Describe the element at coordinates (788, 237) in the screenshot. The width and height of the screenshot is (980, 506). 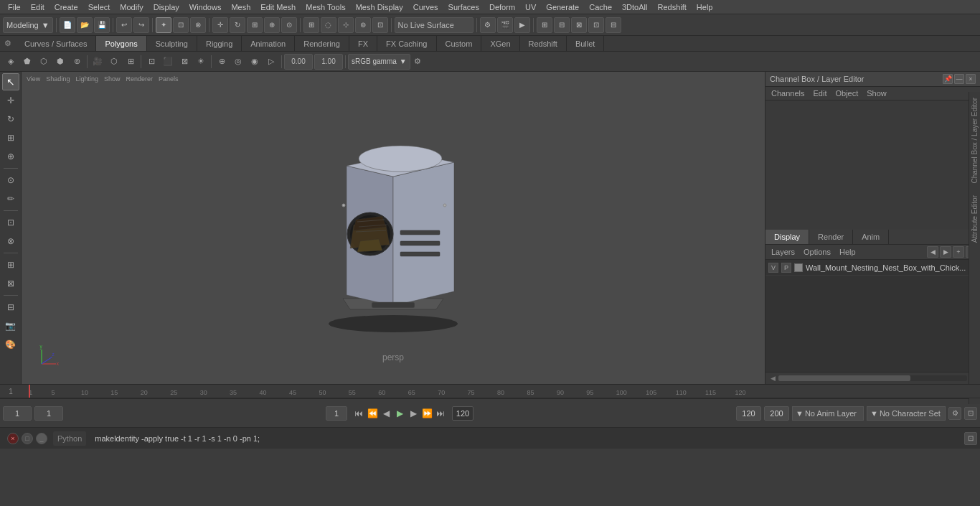
I see `tab-display: Display` at that location.